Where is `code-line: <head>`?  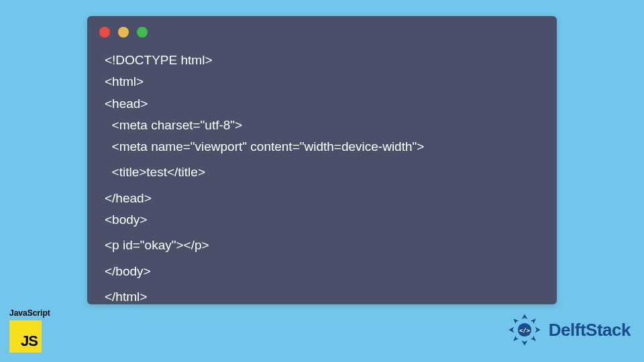 code-line: <head> is located at coordinates (322, 104).